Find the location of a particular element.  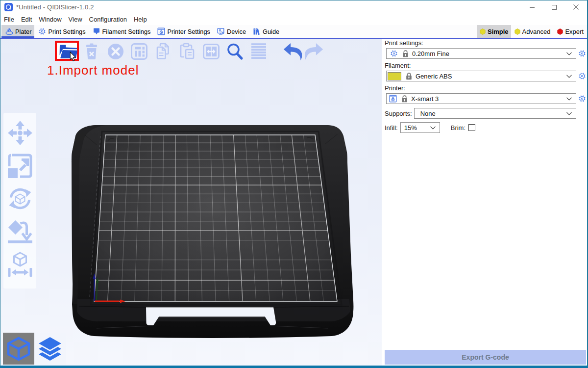

print-settings-combo: 0.20mm Fine is located at coordinates (481, 53).